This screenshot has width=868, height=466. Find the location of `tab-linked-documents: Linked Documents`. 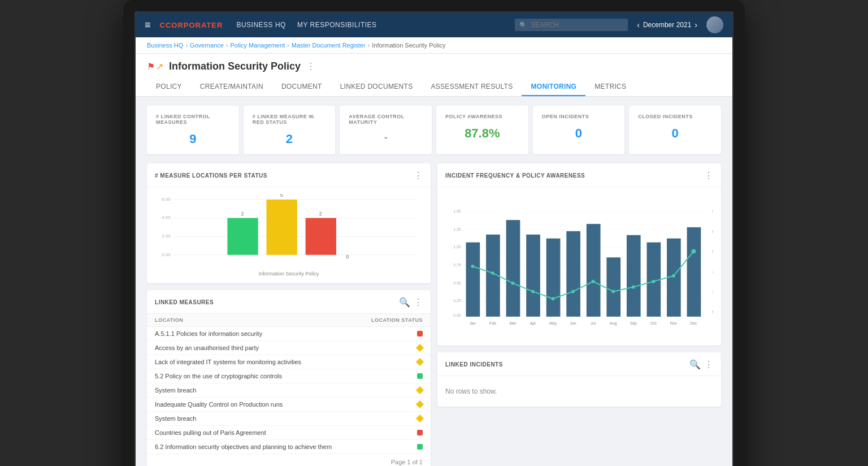

tab-linked-documents: Linked Documents is located at coordinates (376, 87).